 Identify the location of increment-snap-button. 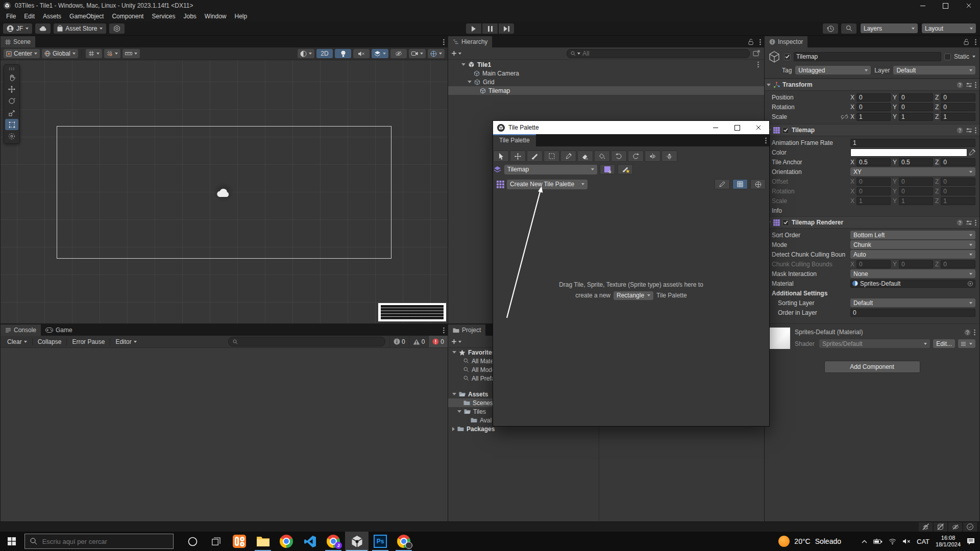
(112, 54).